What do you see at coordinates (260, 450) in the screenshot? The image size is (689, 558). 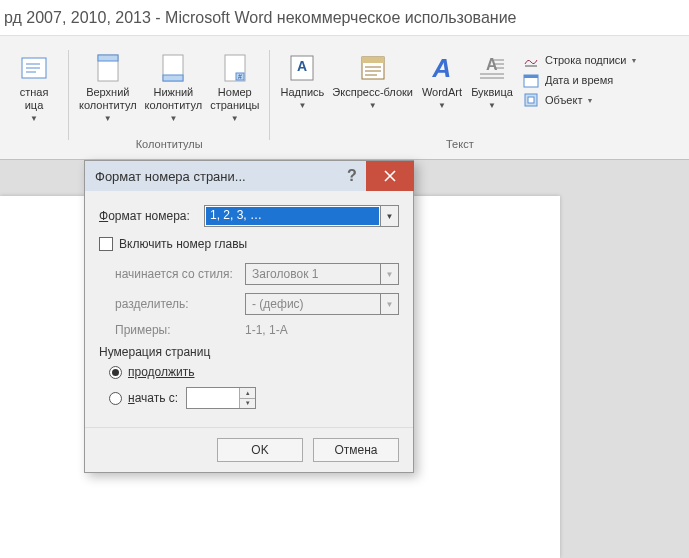 I see `ok-button: OK` at bounding box center [260, 450].